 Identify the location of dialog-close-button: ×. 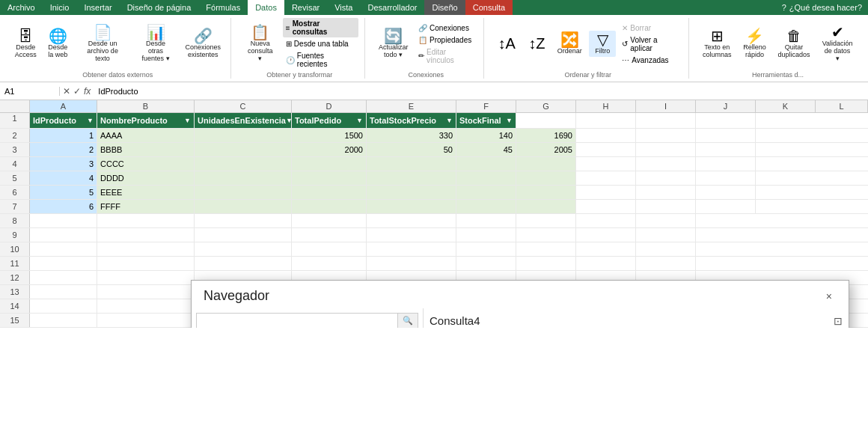
(829, 296).